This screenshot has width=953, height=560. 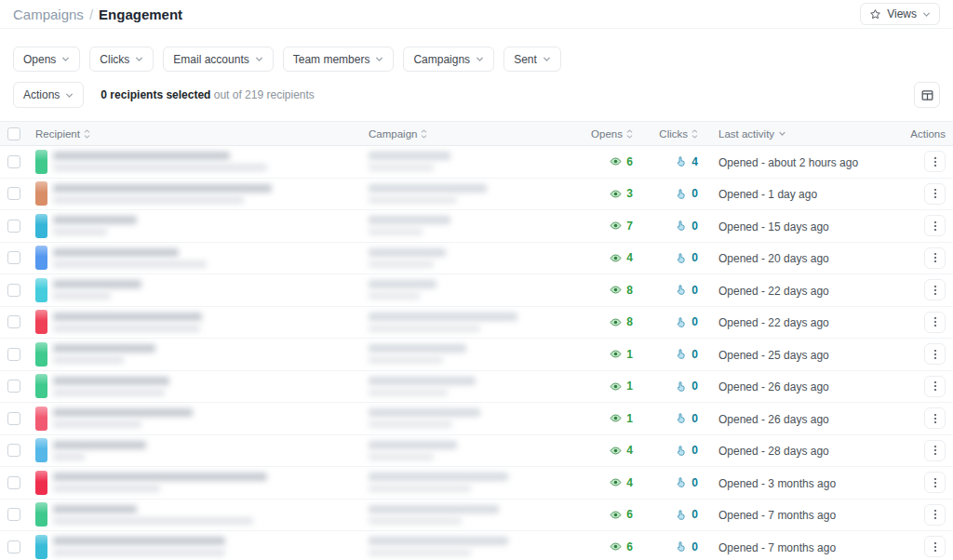 What do you see at coordinates (629, 322) in the screenshot?
I see `opens-count: 8` at bounding box center [629, 322].